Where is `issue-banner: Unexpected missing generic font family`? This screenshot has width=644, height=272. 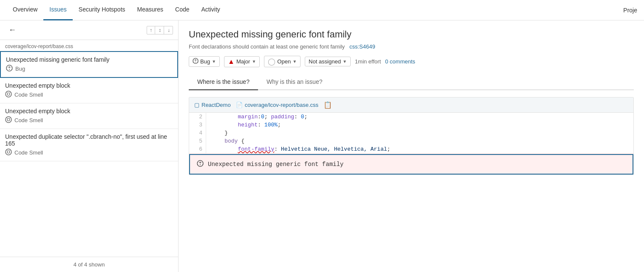 issue-banner: Unexpected missing generic font family is located at coordinates (411, 164).